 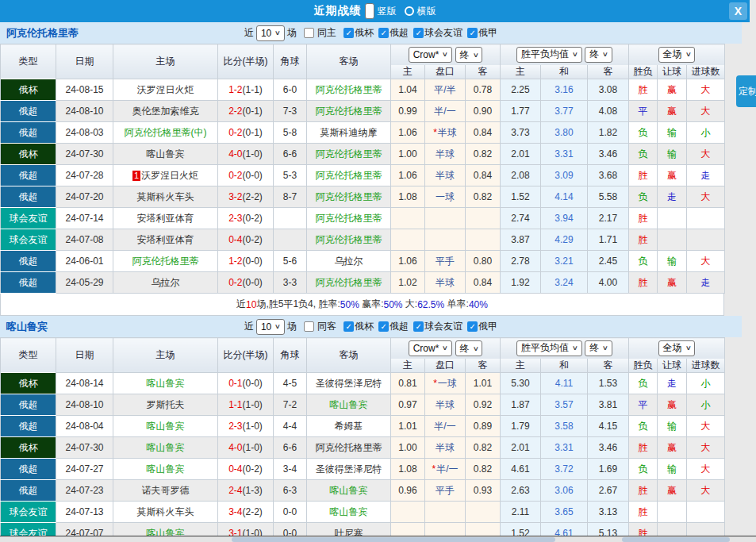 I want to click on radio-label: 竖版, so click(x=387, y=11).